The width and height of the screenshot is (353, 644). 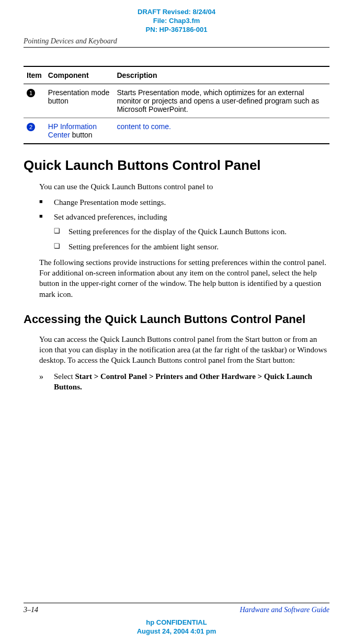 I want to click on description-cell: Starts Presentation mode, which optimize…, so click(x=222, y=100).